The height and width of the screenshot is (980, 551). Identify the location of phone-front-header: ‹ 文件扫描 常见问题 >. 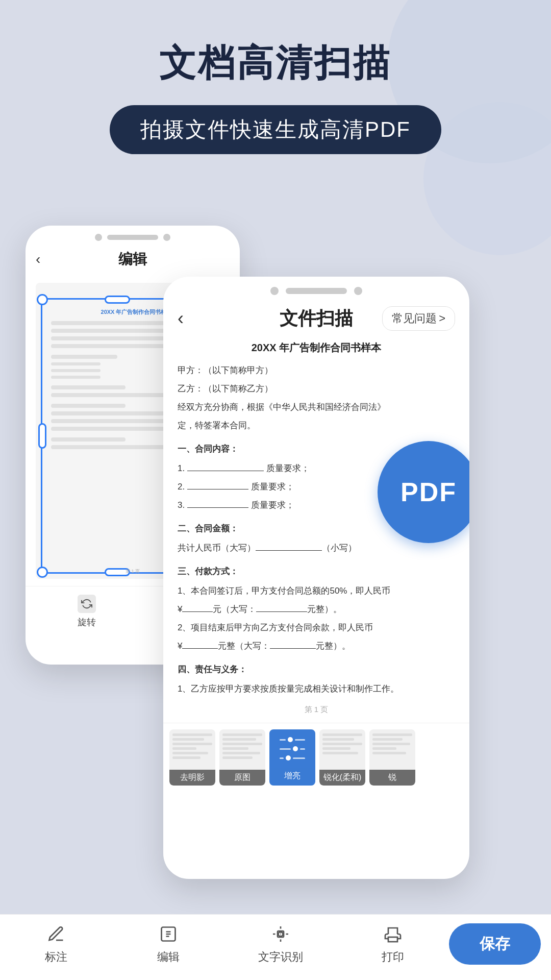
(316, 321).